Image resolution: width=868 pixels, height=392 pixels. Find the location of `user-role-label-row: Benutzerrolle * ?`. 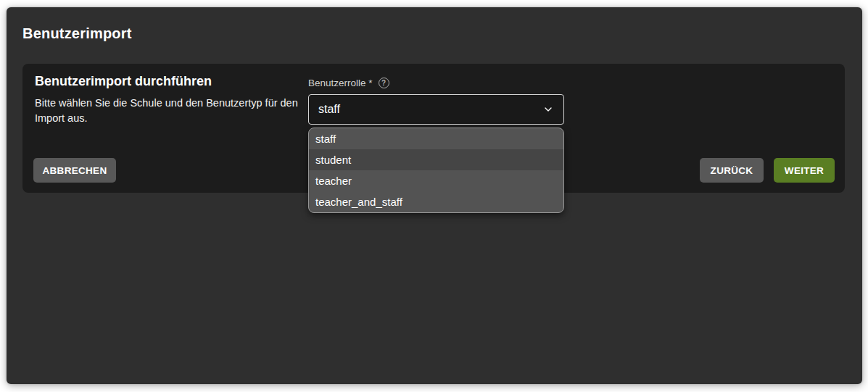

user-role-label-row: Benutzerrolle * ? is located at coordinates (349, 83).